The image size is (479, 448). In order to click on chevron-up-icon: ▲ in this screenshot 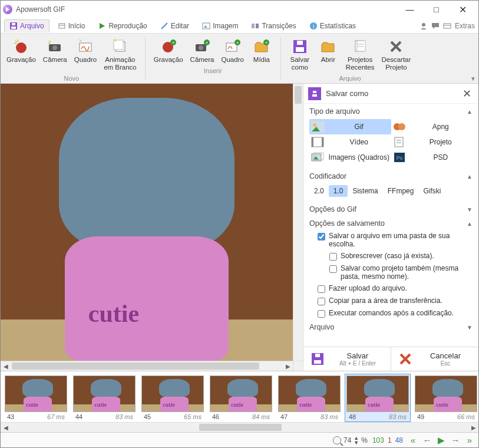, I will do `click(470, 177)`.